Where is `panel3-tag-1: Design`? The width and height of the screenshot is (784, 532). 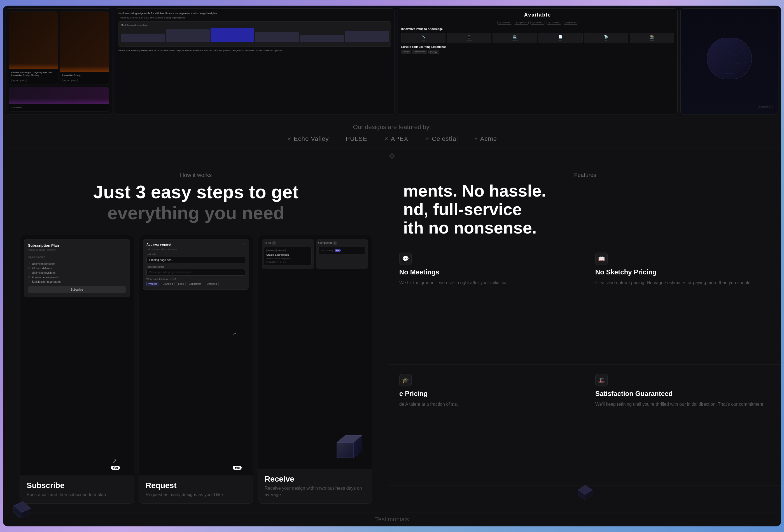
panel3-tag-1: Design is located at coordinates (406, 52).